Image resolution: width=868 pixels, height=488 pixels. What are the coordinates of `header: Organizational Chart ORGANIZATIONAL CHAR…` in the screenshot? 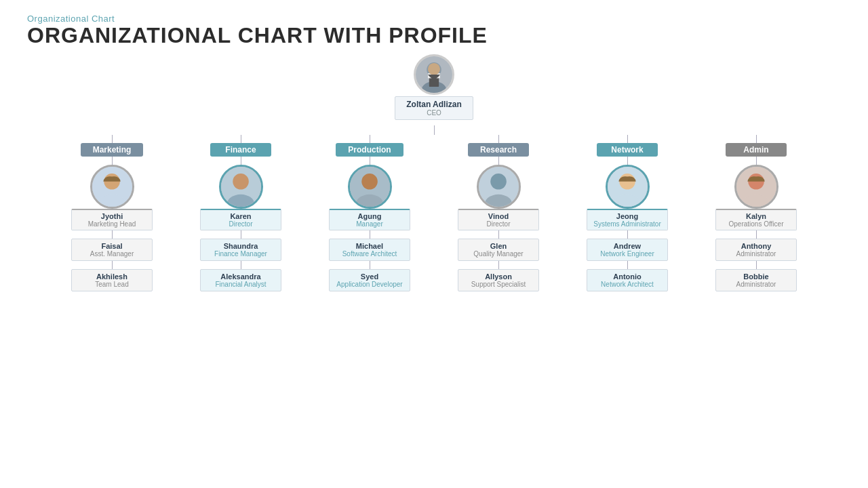 It's located at (434, 30).